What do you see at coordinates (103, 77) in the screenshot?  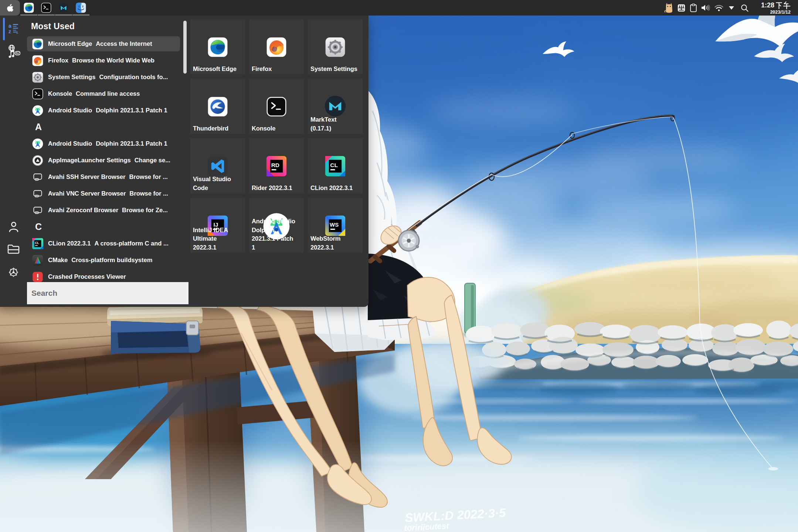 I see `app-list-item-system-settings: System Settings Configuration tools fo..…` at bounding box center [103, 77].